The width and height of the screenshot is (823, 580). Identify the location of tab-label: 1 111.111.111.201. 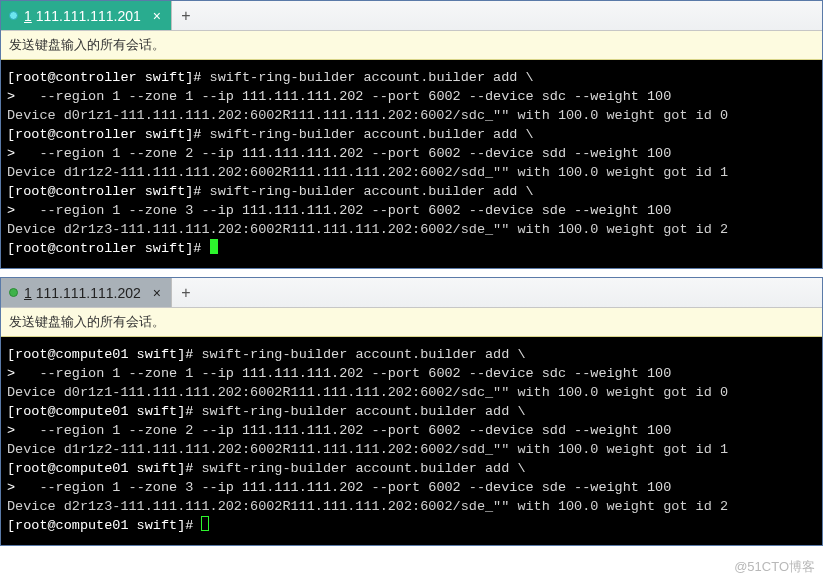
(82, 16).